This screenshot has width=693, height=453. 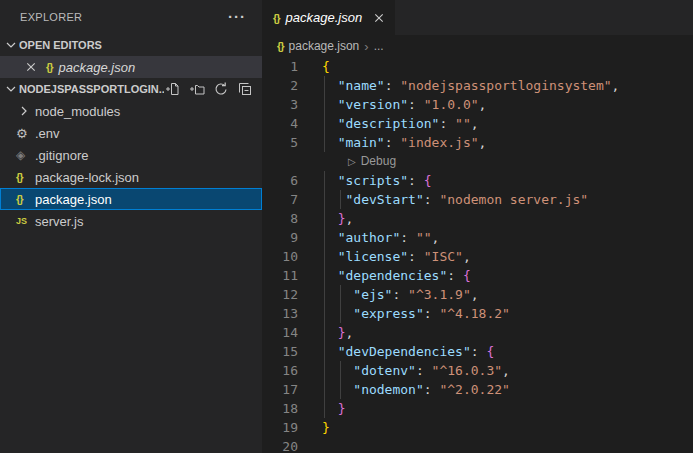 What do you see at coordinates (478, 86) in the screenshot?
I see `code-line: 2 "name": "nodejspassportloginsystem",` at bounding box center [478, 86].